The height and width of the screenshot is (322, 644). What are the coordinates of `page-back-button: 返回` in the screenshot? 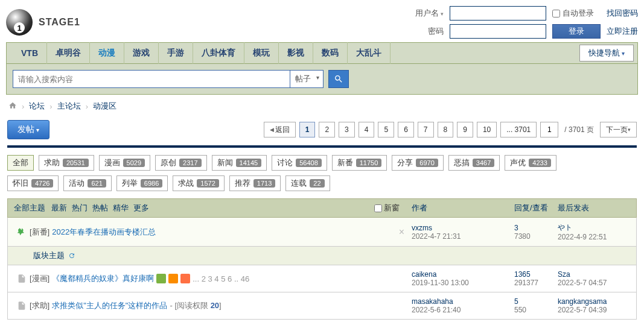 It's located at (280, 130).